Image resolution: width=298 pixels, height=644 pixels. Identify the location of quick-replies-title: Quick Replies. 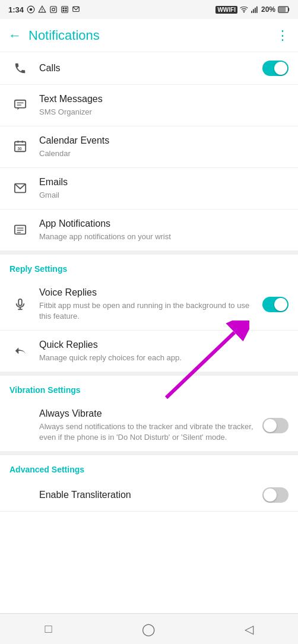
(164, 345).